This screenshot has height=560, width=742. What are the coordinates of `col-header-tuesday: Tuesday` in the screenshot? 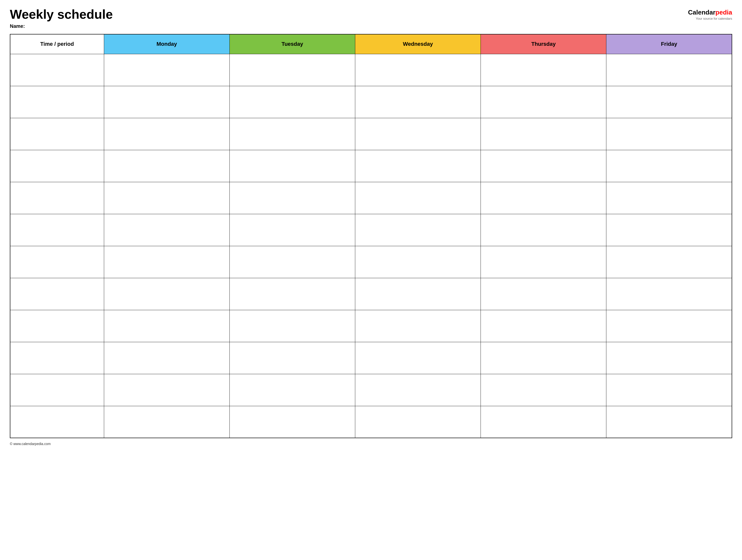 It's located at (292, 44).